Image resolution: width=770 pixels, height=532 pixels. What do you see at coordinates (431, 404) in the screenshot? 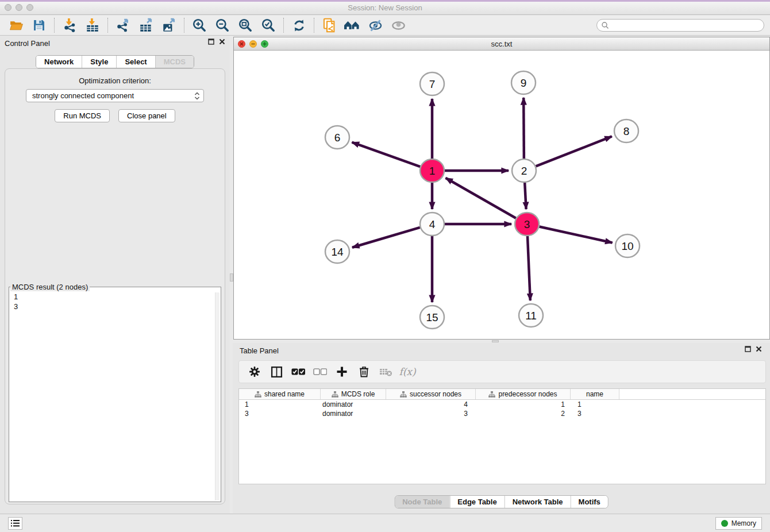
I see `table-cell: 4` at bounding box center [431, 404].